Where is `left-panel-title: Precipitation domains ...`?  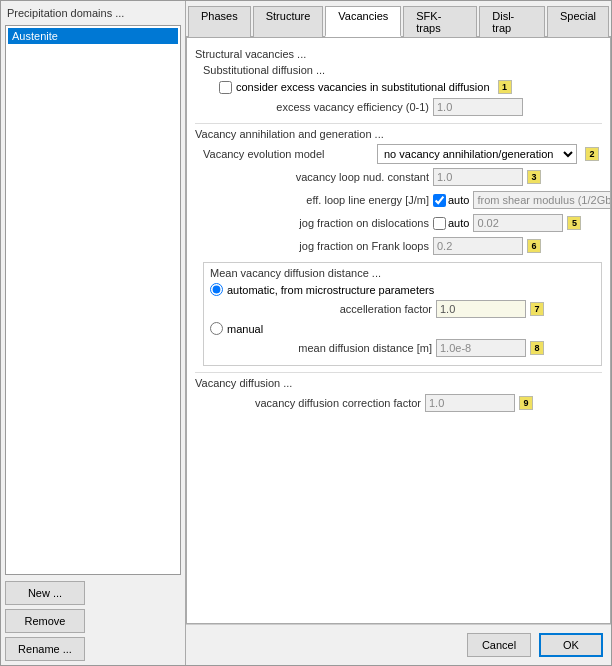
left-panel-title: Precipitation domains ... is located at coordinates (93, 13).